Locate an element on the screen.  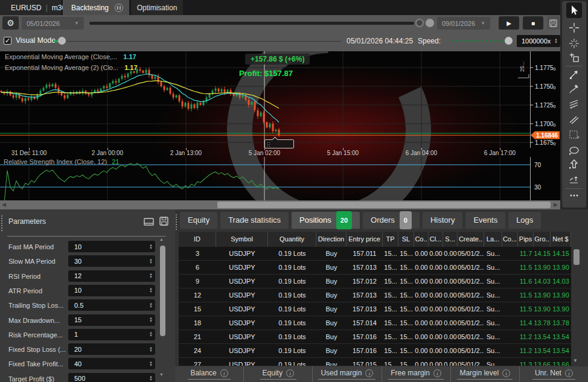
parameter-input: 30▲▼ is located at coordinates (112, 261).